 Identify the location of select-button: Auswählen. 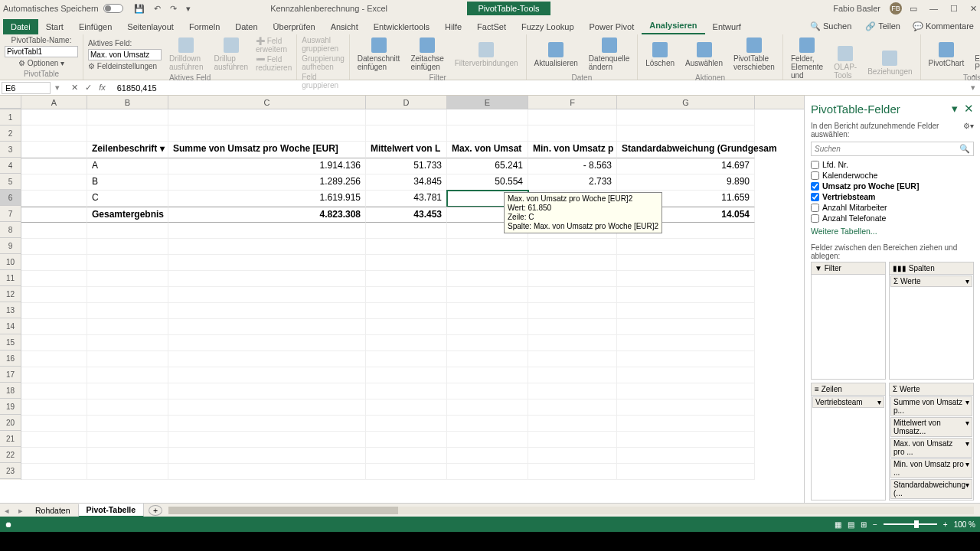
(704, 55).